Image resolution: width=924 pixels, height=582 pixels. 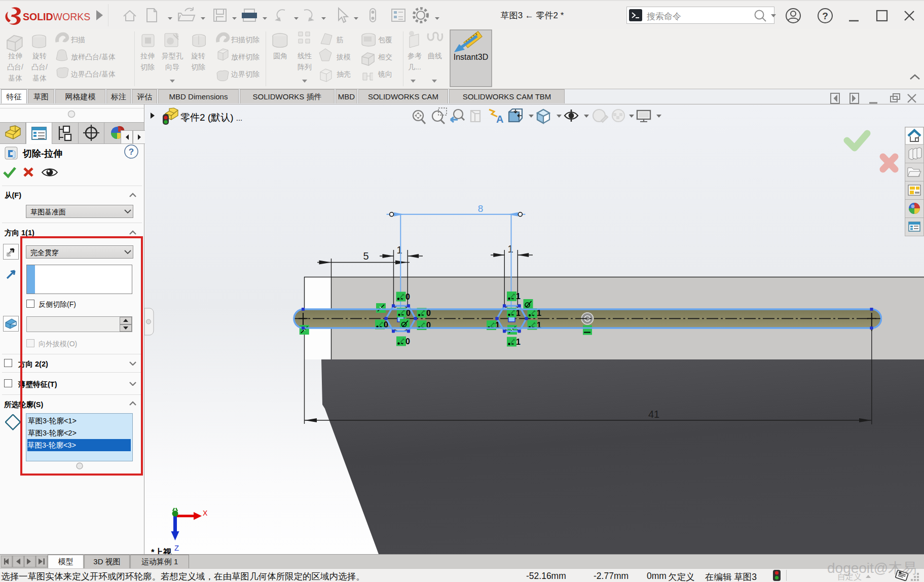 I want to click on svg-text: 5, so click(x=366, y=256).